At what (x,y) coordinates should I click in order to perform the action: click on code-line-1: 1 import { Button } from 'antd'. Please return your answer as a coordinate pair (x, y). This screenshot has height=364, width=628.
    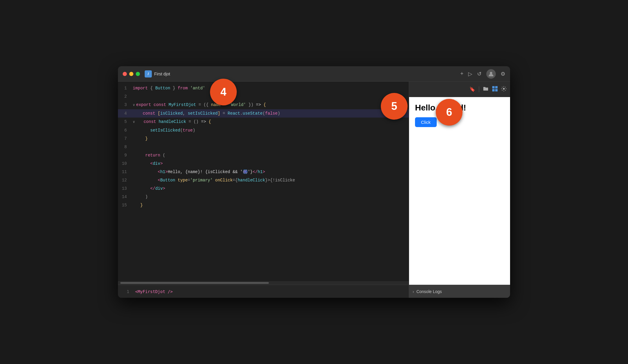
    Looking at the image, I should click on (263, 88).